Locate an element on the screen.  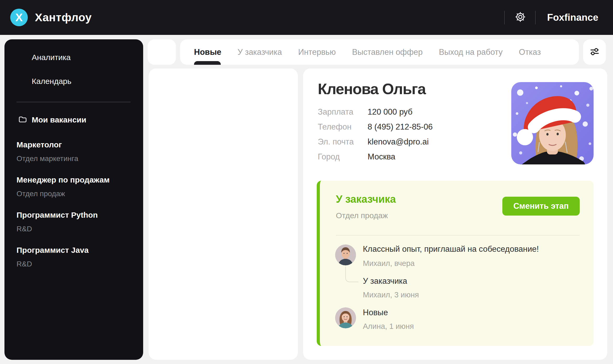
vacancy-title: Маркетолог is located at coordinates (63, 145).